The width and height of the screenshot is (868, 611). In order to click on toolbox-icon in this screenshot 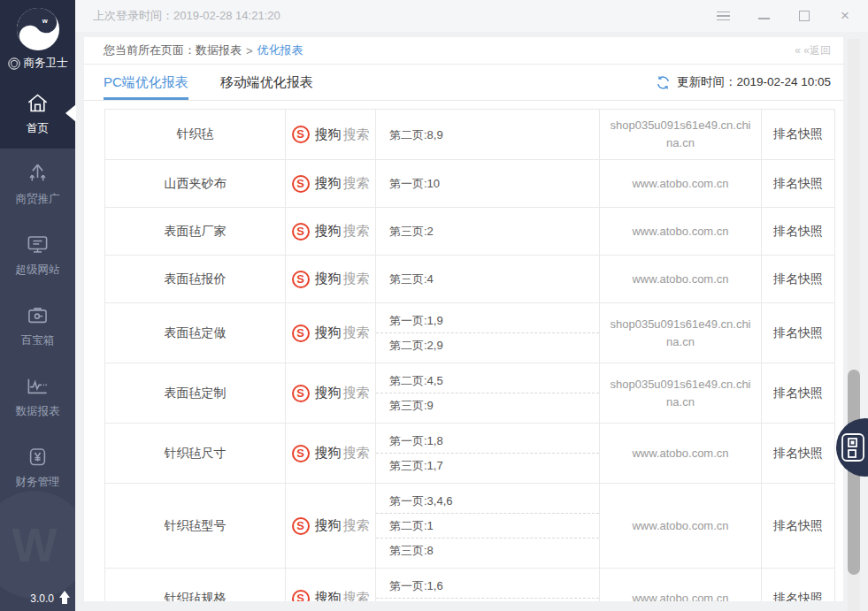, I will do `click(37, 315)`.